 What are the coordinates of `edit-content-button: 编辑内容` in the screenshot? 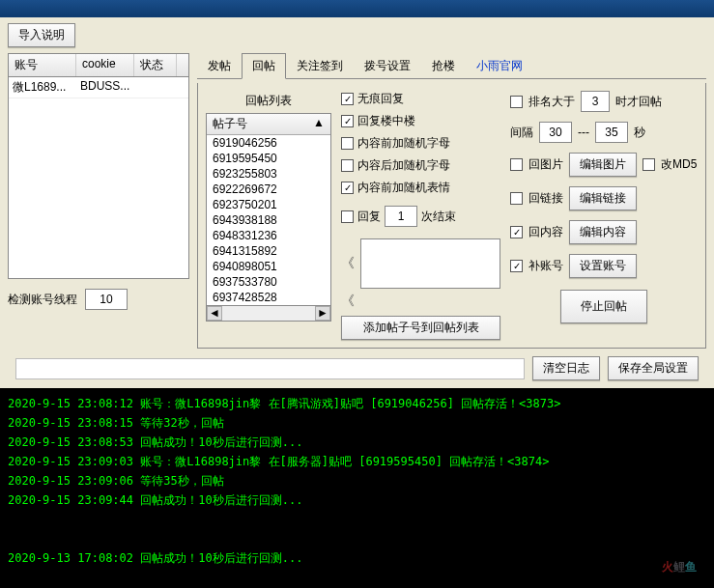 It's located at (603, 232).